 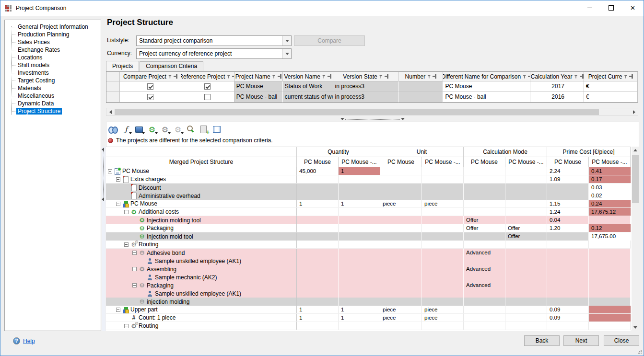 What do you see at coordinates (634, 112) in the screenshot?
I see `scroll-right-arrow` at bounding box center [634, 112].